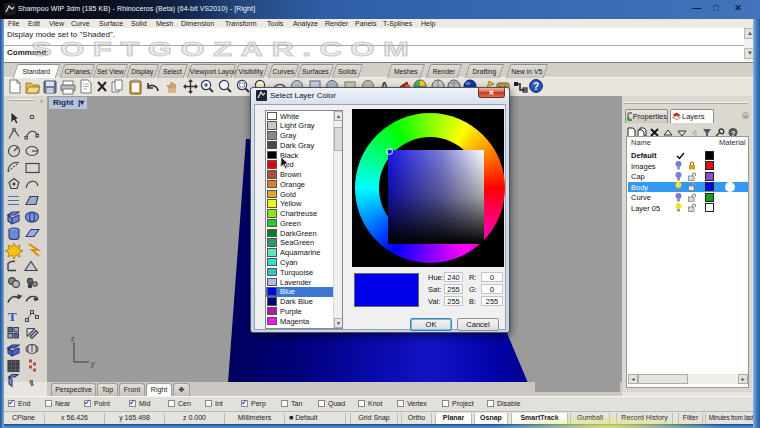 The image size is (760, 428). Describe the element at coordinates (92, 364) in the screenshot. I see `svg-text: y` at that location.